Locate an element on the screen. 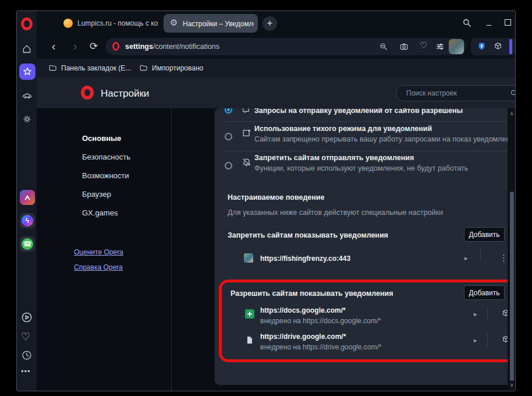 The width and height of the screenshot is (532, 396). radio-option-label: Запросы на отправку уведомлений от сайто… is located at coordinates (359, 112).